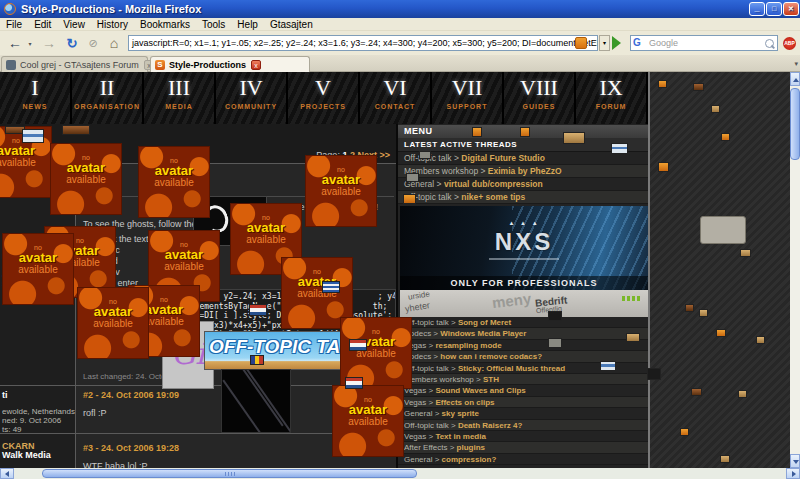 The height and width of the screenshot is (479, 800). I want to click on thread-title: how can i remove codacs?, so click(491, 356).